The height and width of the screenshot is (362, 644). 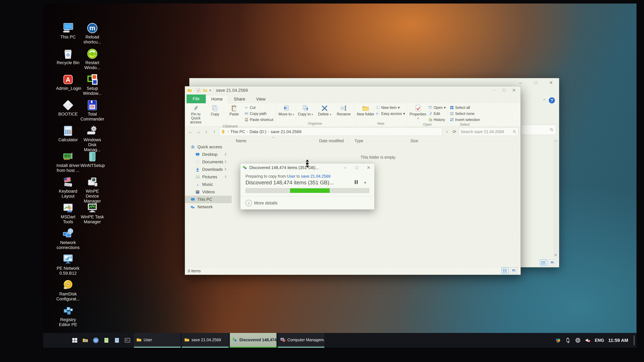 What do you see at coordinates (600, 340) in the screenshot?
I see `language-indicator: ENG` at bounding box center [600, 340].